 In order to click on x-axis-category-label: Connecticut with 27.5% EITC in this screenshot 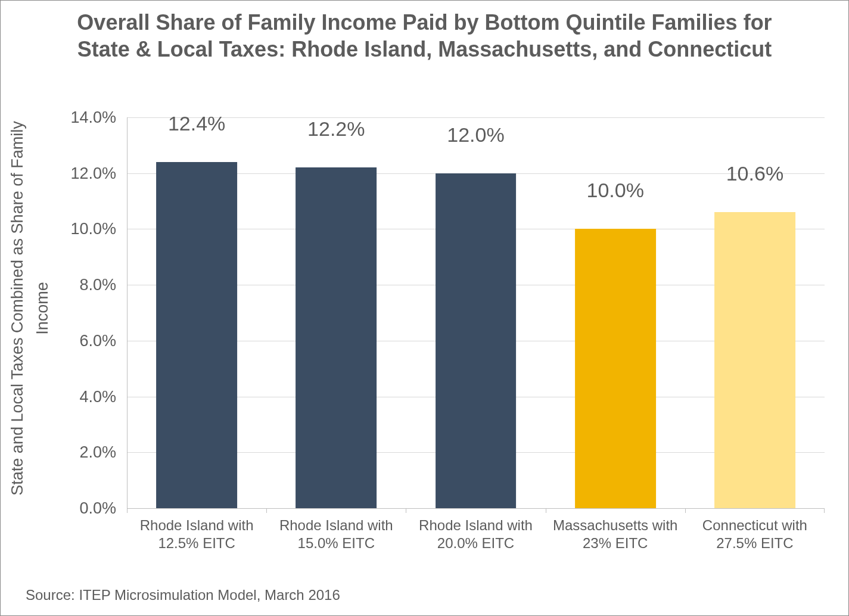, I will do `click(755, 534)`.